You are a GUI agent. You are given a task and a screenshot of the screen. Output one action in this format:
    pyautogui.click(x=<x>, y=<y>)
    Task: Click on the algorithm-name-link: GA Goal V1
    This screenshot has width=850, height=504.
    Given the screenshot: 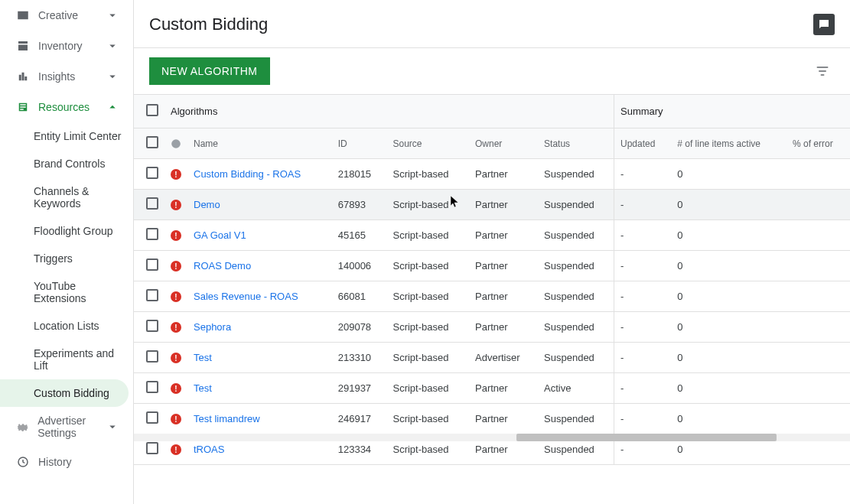 What is the action you would take?
    pyautogui.click(x=220, y=236)
    